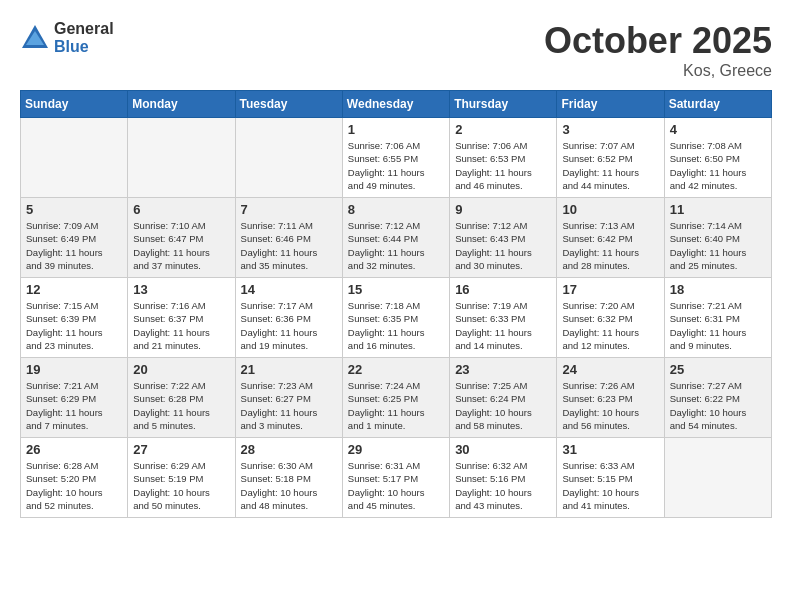  Describe the element at coordinates (74, 326) in the screenshot. I see `day-info: Sunrise: 7:15 AM Sunset: 6:39 PM Dayligh…` at that location.